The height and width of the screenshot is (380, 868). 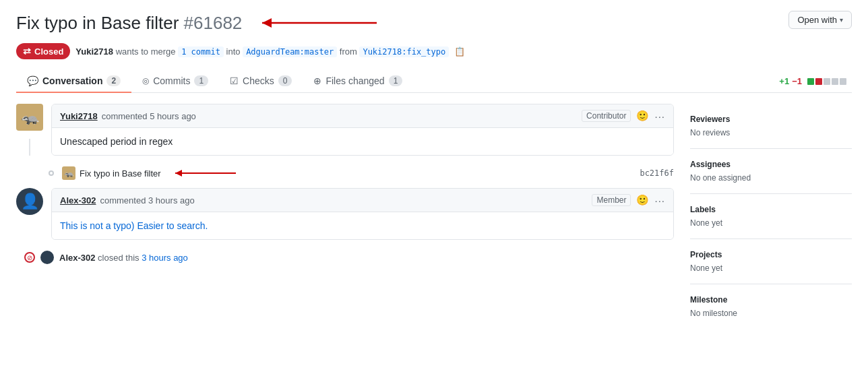 What do you see at coordinates (49, 51) in the screenshot?
I see `status-text: Closed` at bounding box center [49, 51].